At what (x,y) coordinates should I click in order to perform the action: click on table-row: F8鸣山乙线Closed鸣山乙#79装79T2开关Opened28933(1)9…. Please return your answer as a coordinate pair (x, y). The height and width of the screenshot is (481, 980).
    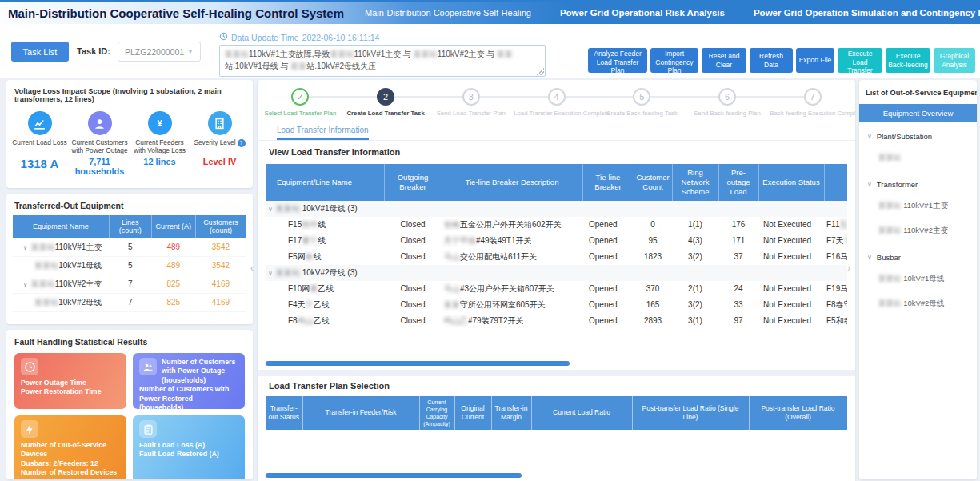
    Looking at the image, I should click on (557, 321).